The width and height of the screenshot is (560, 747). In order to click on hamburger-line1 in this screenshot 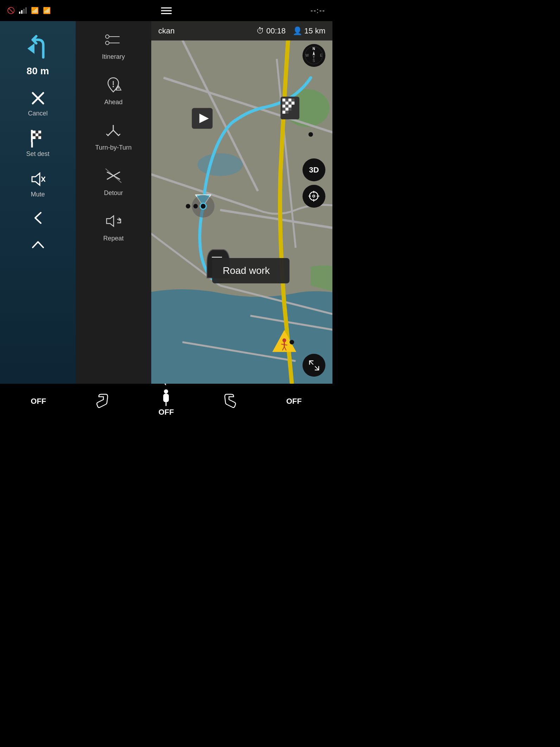, I will do `click(166, 8)`.